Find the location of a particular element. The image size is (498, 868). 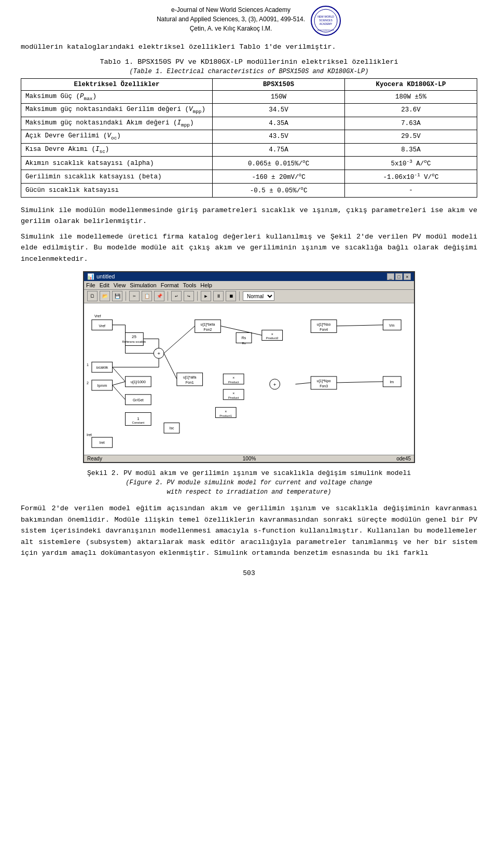

cell-property: Gerilimin sıcaklık katsayısı (beta) is located at coordinates (117, 177).